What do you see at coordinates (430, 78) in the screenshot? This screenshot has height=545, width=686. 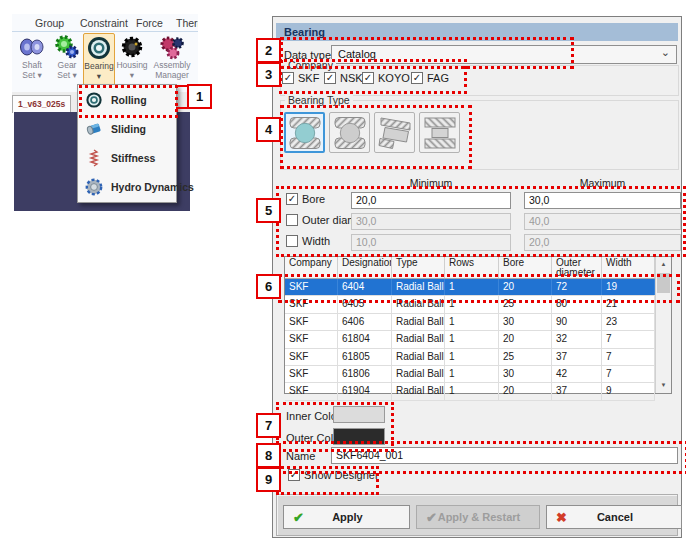 I see `company-option-fag: FAG` at bounding box center [430, 78].